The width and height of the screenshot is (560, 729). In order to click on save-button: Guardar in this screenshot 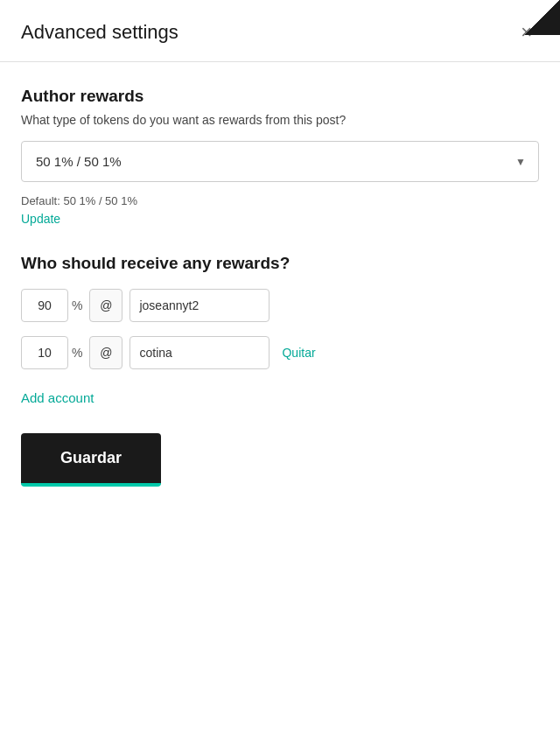, I will do `click(91, 460)`.